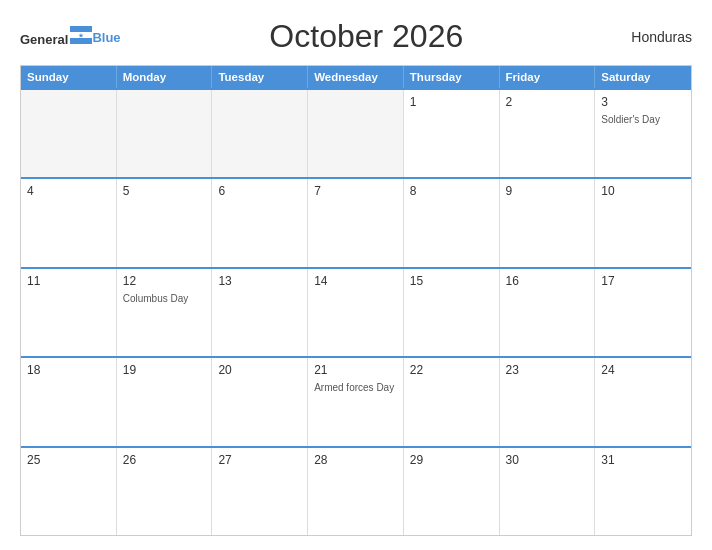 The width and height of the screenshot is (712, 550). What do you see at coordinates (643, 460) in the screenshot?
I see `day-number: 31` at bounding box center [643, 460].